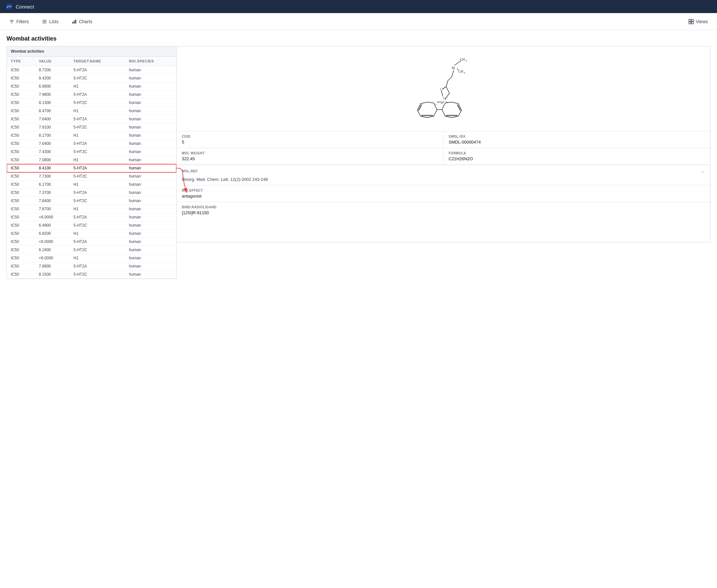 The width and height of the screenshot is (717, 588). Describe the element at coordinates (91, 51) in the screenshot. I see `table-panel-title: Wombat activities` at that location.